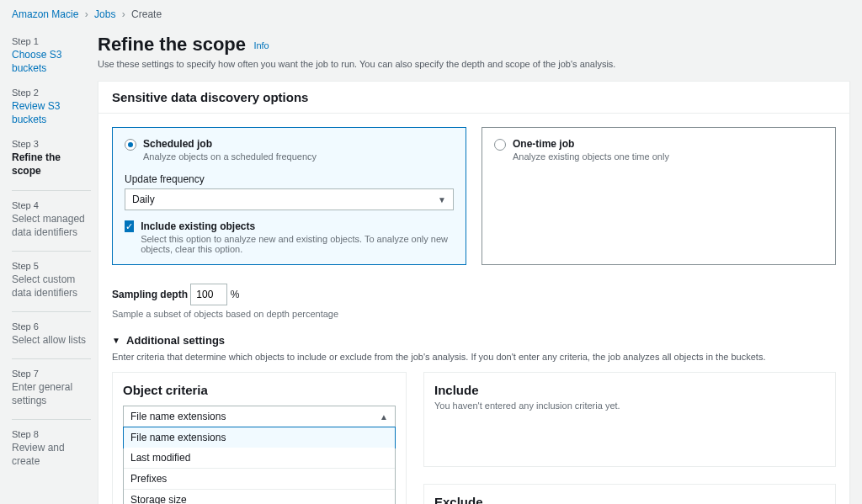 The image size is (862, 504). What do you see at coordinates (51, 106) in the screenshot?
I see `wizard-step-2: Step 2 Review S3 buckets` at bounding box center [51, 106].